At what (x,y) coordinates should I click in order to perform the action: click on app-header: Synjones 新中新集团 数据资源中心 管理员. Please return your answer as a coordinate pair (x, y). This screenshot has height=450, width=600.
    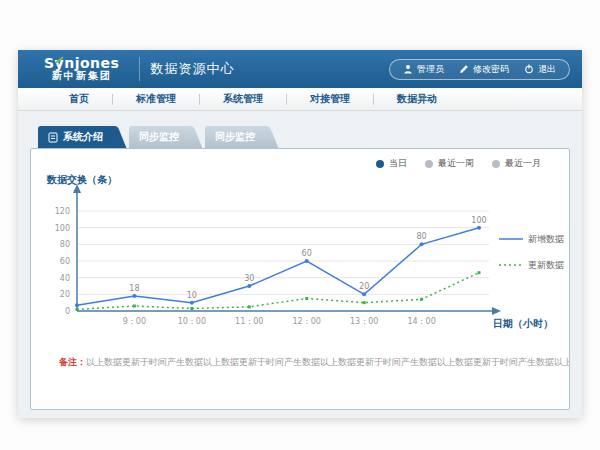
    Looking at the image, I should click on (300, 69).